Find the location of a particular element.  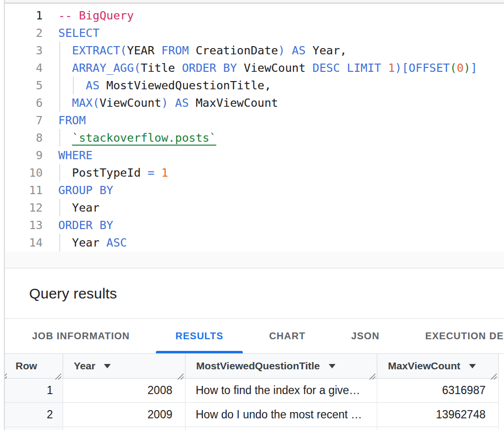

code-line: 4 ARRAY_AGG(Title ORDER BY ViewCount DES… is located at coordinates (254, 68).